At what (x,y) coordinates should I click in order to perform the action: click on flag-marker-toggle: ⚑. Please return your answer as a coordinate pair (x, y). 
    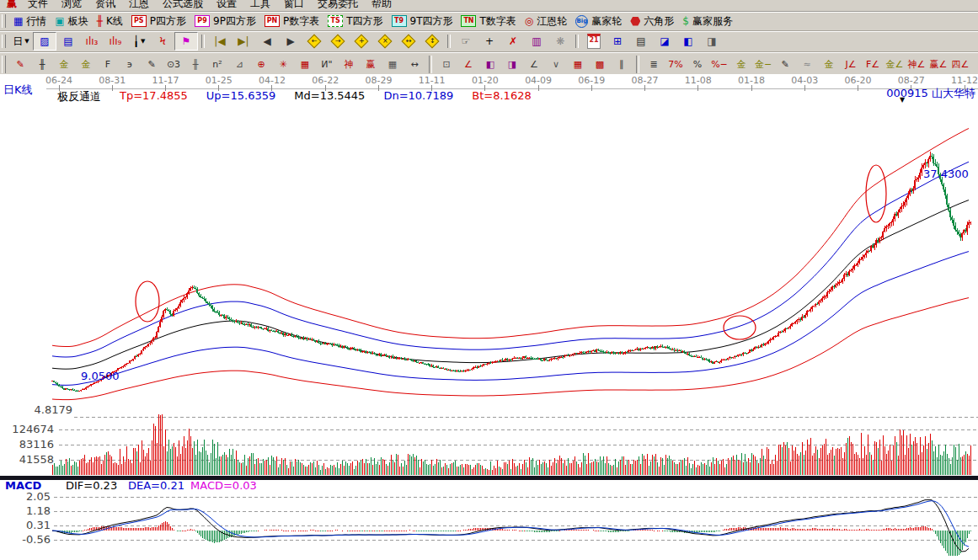
    Looking at the image, I should click on (186, 41).